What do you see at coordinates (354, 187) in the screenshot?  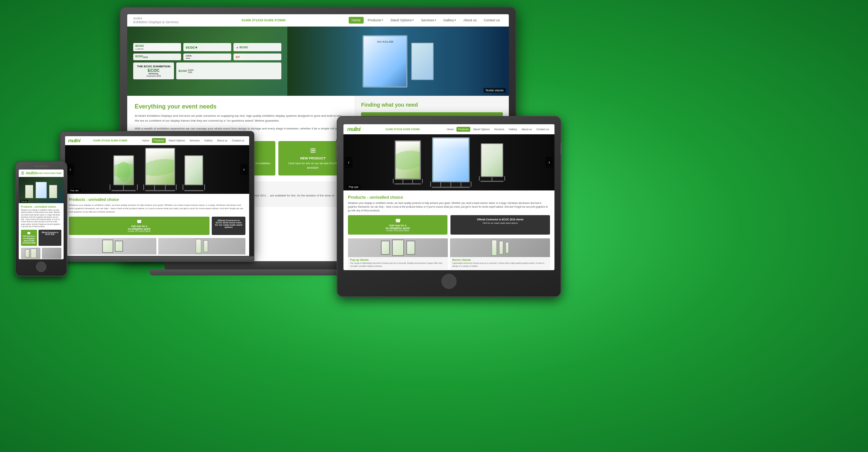 I see `tablet-hero-label: Pop-ups` at bounding box center [354, 187].